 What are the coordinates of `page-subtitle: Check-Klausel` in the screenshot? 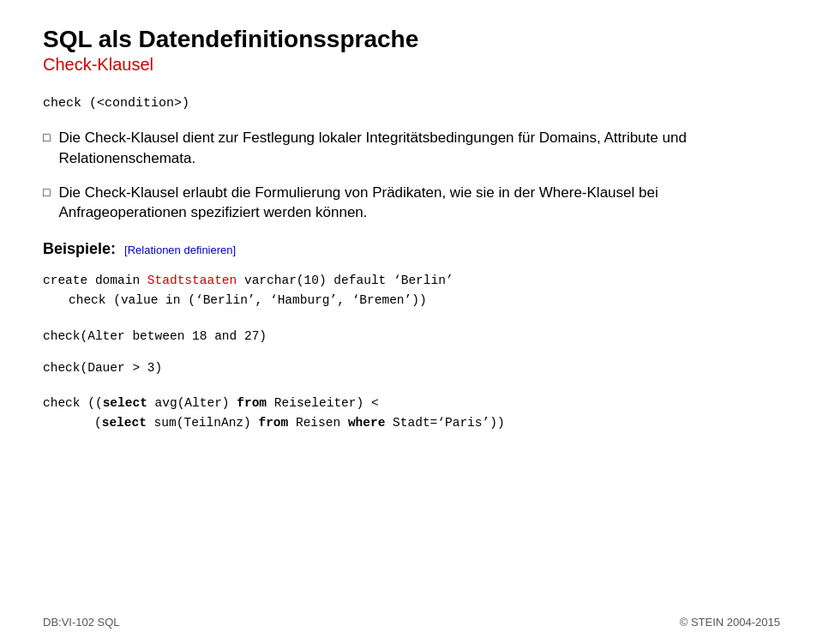 It's located at (412, 65).